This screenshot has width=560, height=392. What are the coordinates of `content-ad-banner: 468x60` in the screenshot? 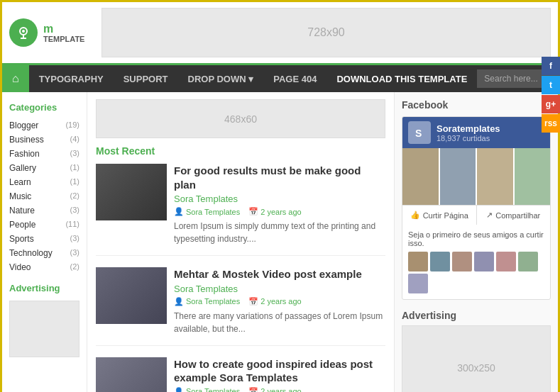 It's located at (241, 119).